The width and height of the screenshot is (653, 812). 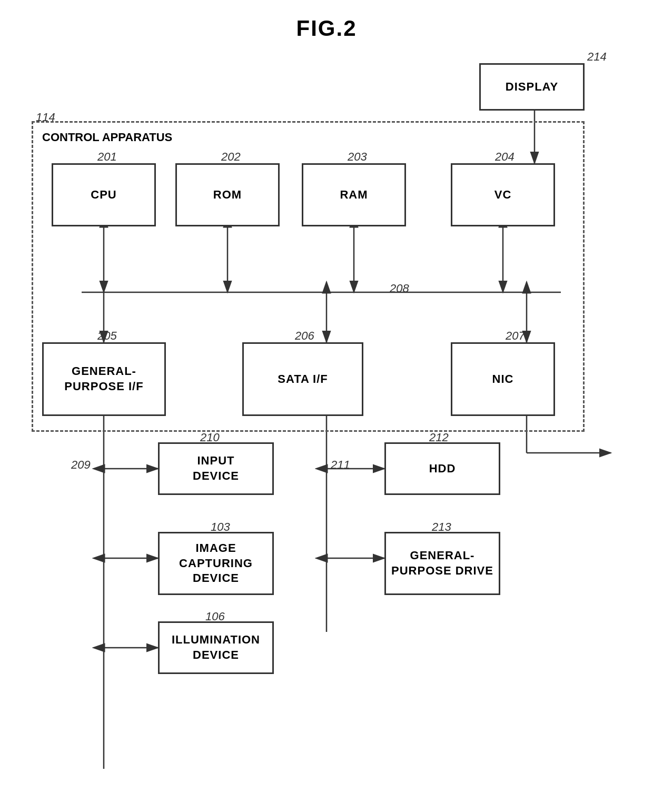 What do you see at coordinates (104, 379) in the screenshot?
I see `general-purpose-if-box: GENERAL- PURPOSE I/F` at bounding box center [104, 379].